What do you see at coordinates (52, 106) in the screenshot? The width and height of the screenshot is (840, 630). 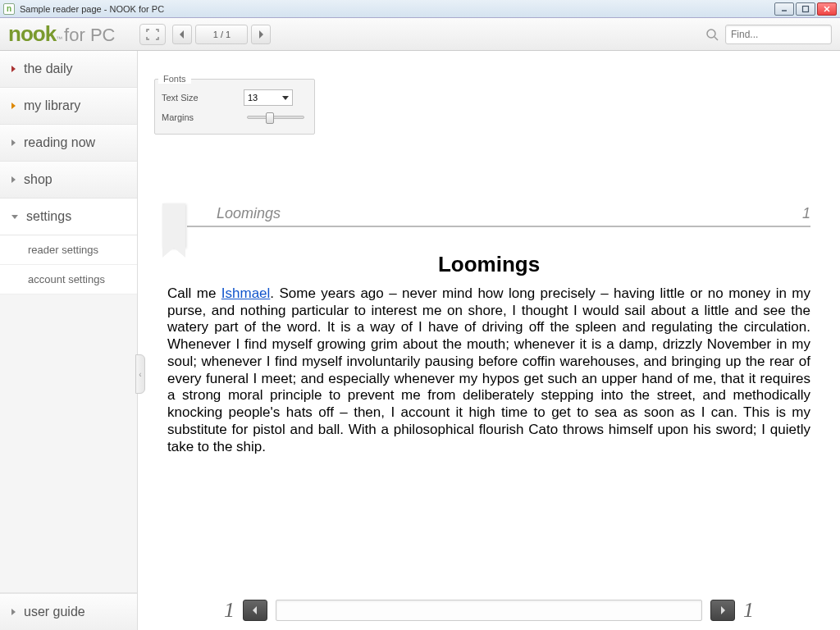 I see `sidebar-item-label: my library` at bounding box center [52, 106].